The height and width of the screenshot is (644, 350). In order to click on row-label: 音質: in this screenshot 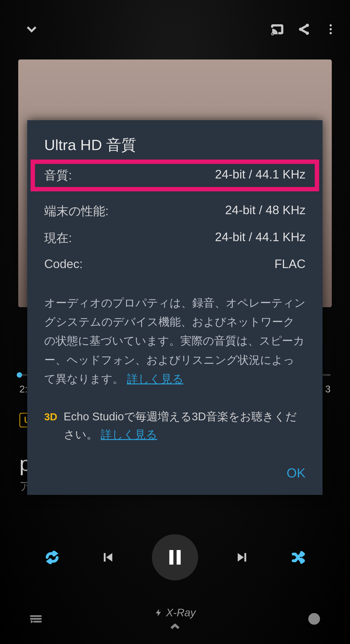, I will do `click(58, 176)`.